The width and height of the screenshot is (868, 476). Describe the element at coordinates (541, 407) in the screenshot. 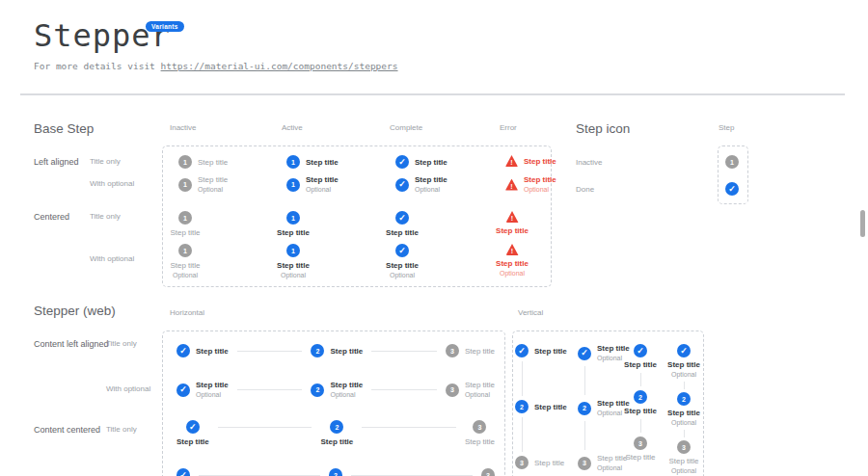

I see `vertical-stepper: ✓Step title 2Step title 3Step title` at that location.